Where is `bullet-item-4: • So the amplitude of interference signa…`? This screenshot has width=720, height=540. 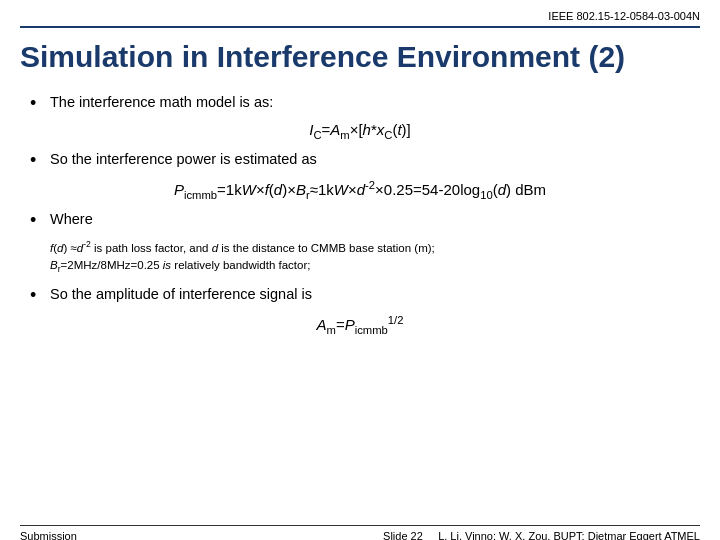
bullet-item-4: • So the amplitude of interference signa… is located at coordinates (360, 296).